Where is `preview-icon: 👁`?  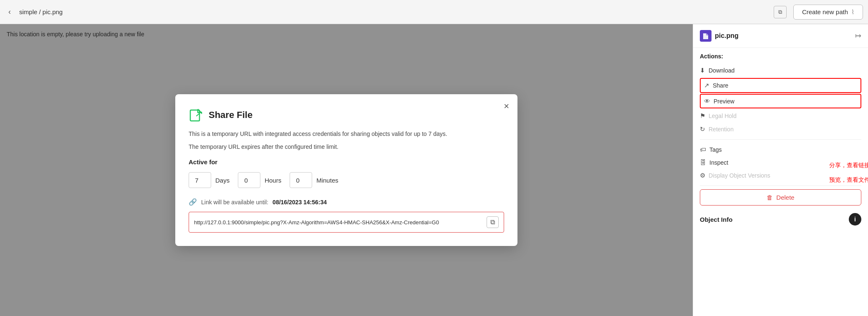
preview-icon: 👁 is located at coordinates (707, 101).